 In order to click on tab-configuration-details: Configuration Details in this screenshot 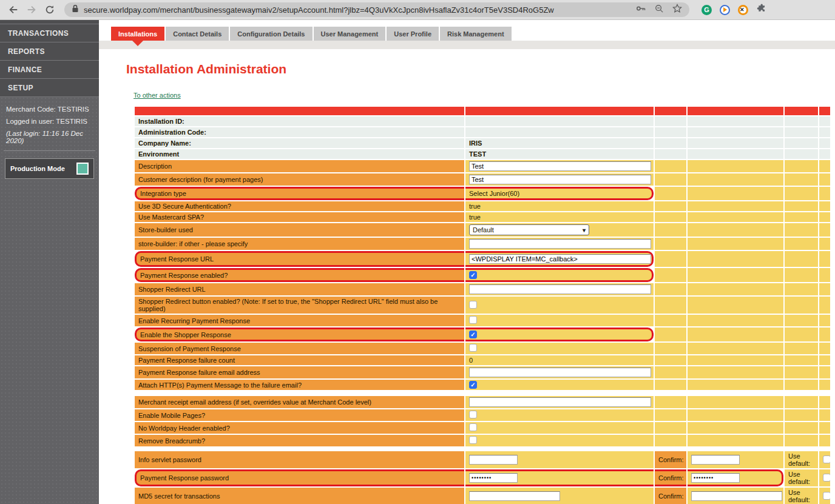, I will do `click(271, 34)`.